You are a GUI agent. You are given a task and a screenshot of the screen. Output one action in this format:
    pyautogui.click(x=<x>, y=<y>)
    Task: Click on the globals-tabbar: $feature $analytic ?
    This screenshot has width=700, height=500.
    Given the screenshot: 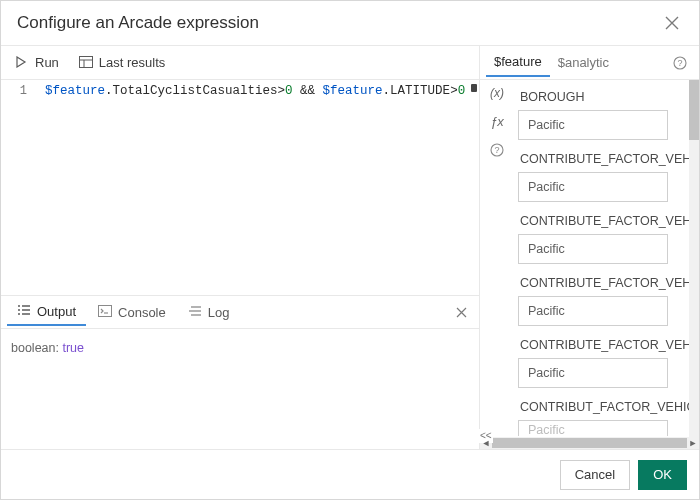 What is the action you would take?
    pyautogui.click(x=590, y=63)
    